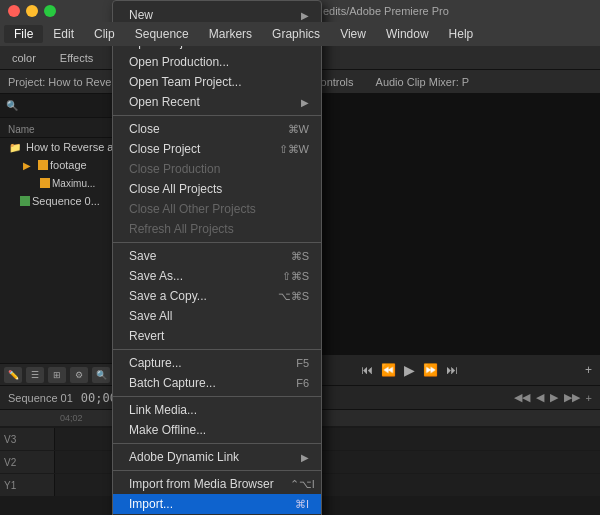 This screenshot has height=515, width=600. Describe the element at coordinates (217, 276) in the screenshot. I see `menu-save-as: Save As... ⇧⌘S` at that location.